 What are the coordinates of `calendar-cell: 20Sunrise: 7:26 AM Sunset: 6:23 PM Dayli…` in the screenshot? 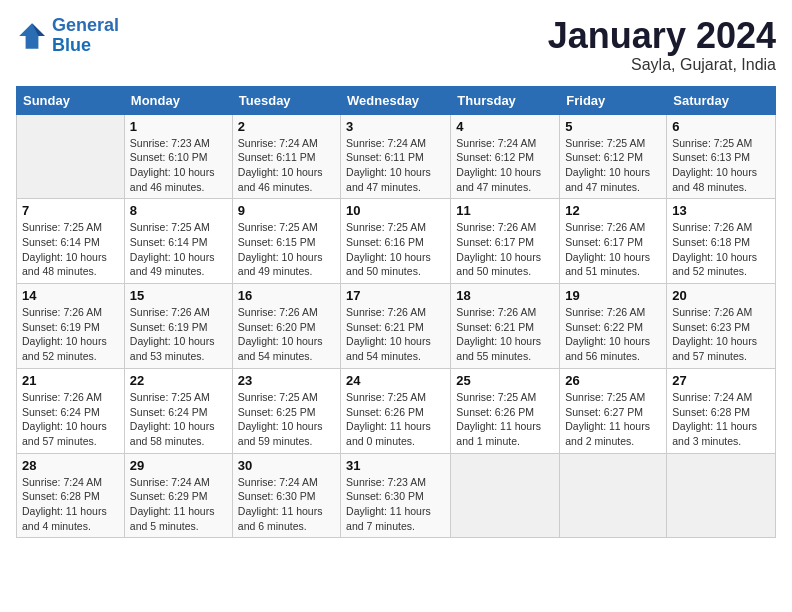 It's located at (722, 326).